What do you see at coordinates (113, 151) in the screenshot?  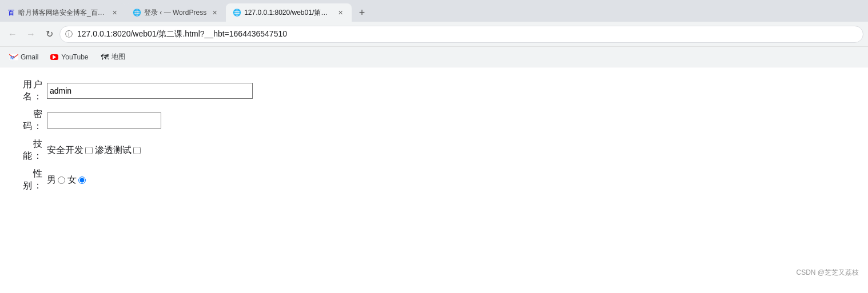 I see `skill2-label: 渗透测试` at bounding box center [113, 151].